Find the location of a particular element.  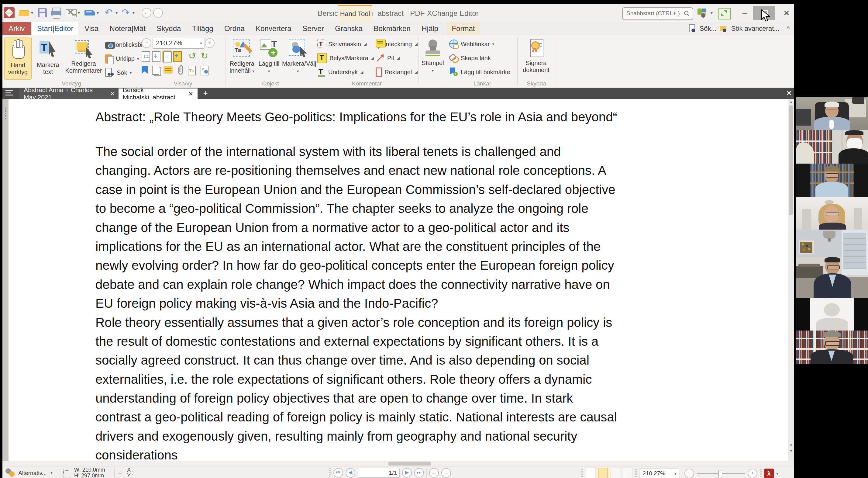

zoom-level-field: 210,27%▾ is located at coordinates (179, 43).